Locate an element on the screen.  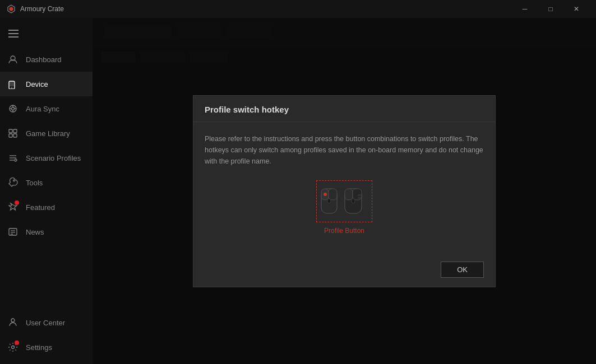
modal-title: Profile switch hotkey is located at coordinates (247, 110).